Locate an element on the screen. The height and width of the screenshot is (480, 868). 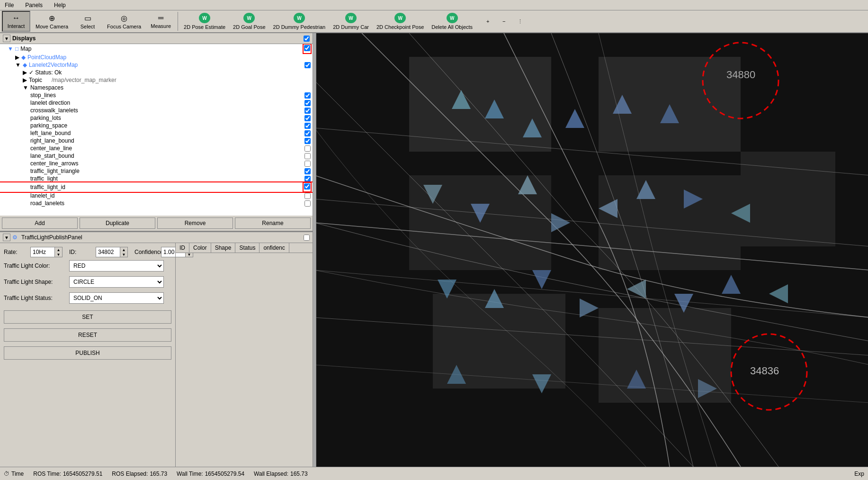
dots-button: ⋮ is located at coordinates (520, 21).